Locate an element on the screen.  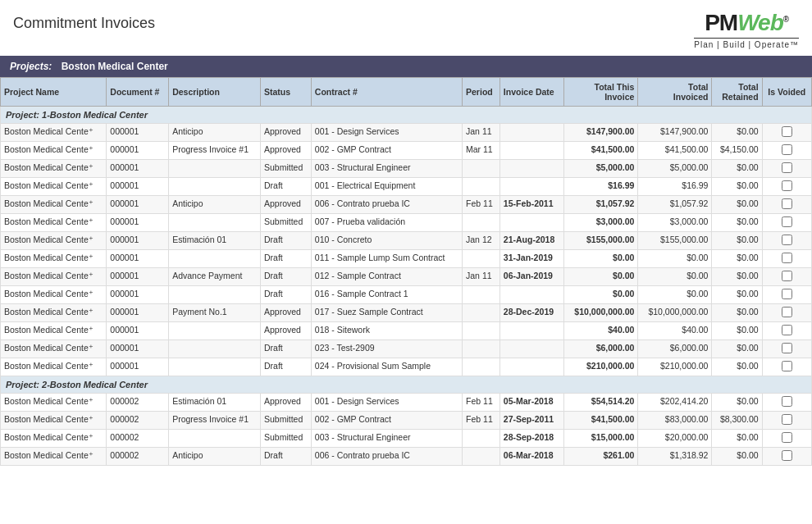
filter-bar: Projects: Boston Medical Center is located at coordinates (406, 66).